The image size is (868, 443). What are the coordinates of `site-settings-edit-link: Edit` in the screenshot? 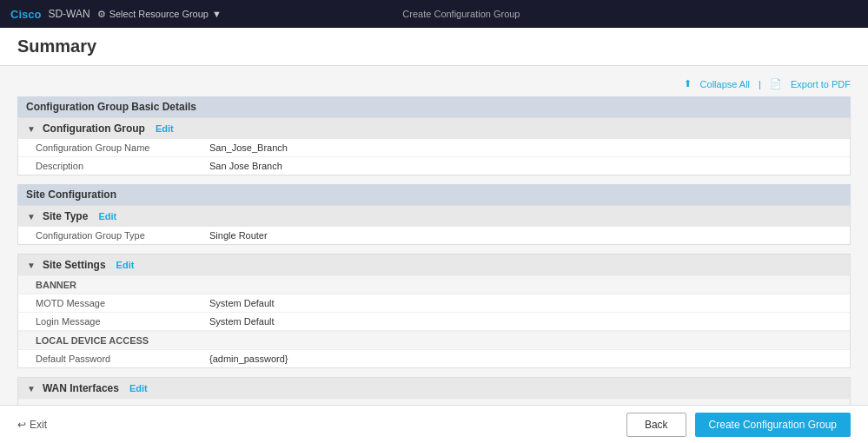 It's located at (125, 265).